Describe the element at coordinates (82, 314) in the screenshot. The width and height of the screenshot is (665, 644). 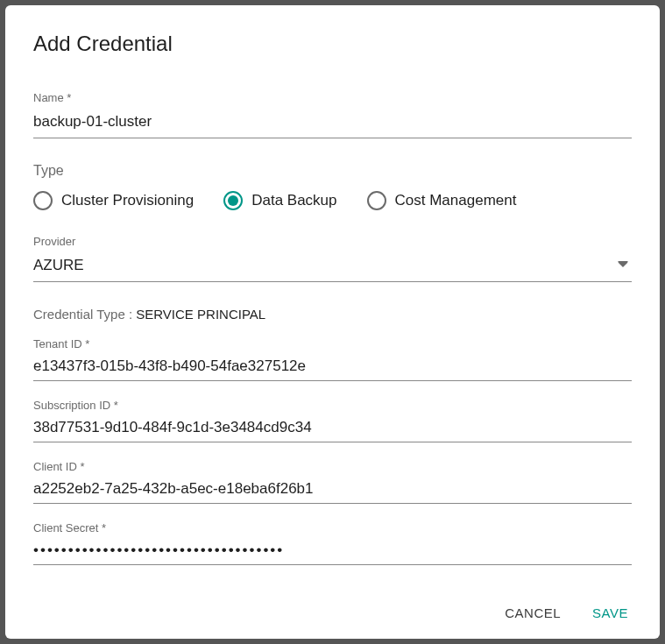
I see `credential-type-label: Credential Type :` at that location.